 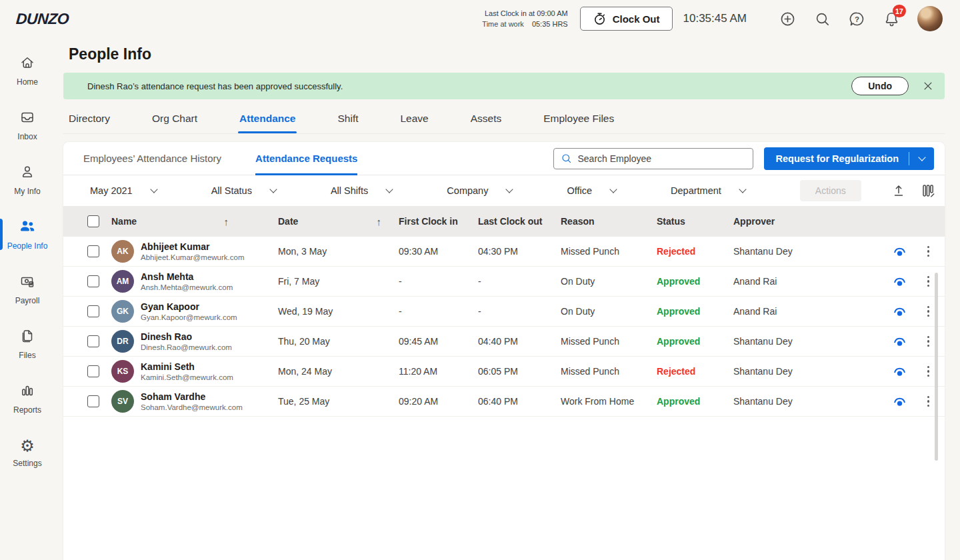 What do you see at coordinates (348, 123) in the screenshot?
I see `tab-shift: Shift` at bounding box center [348, 123].